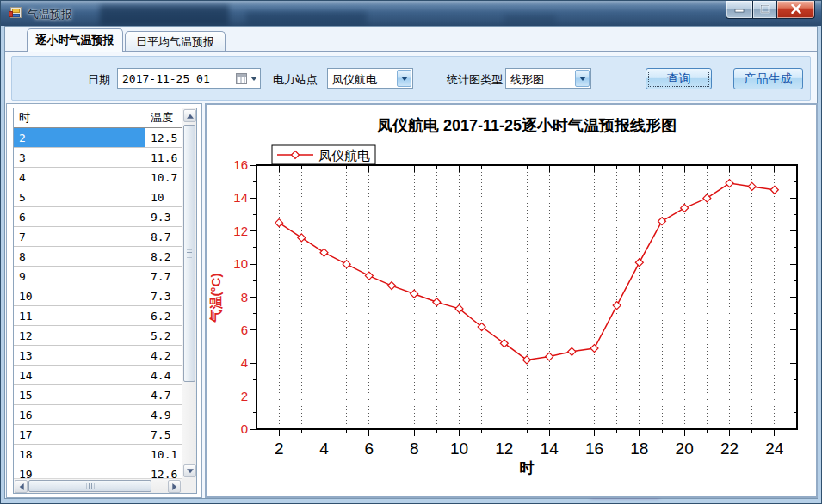 The width and height of the screenshot is (822, 504). What do you see at coordinates (548, 78) in the screenshot?
I see `chart-type-combobox: 线形图` at bounding box center [548, 78].